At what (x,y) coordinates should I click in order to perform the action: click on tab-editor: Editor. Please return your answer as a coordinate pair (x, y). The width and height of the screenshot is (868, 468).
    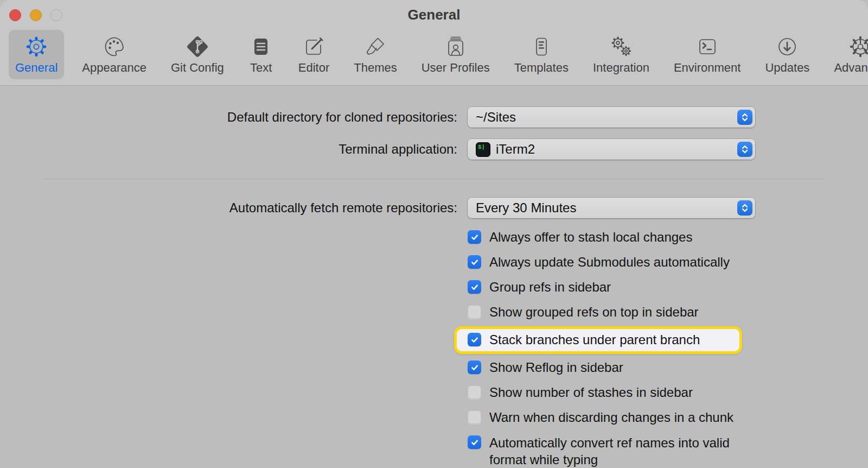
    Looking at the image, I should click on (314, 54).